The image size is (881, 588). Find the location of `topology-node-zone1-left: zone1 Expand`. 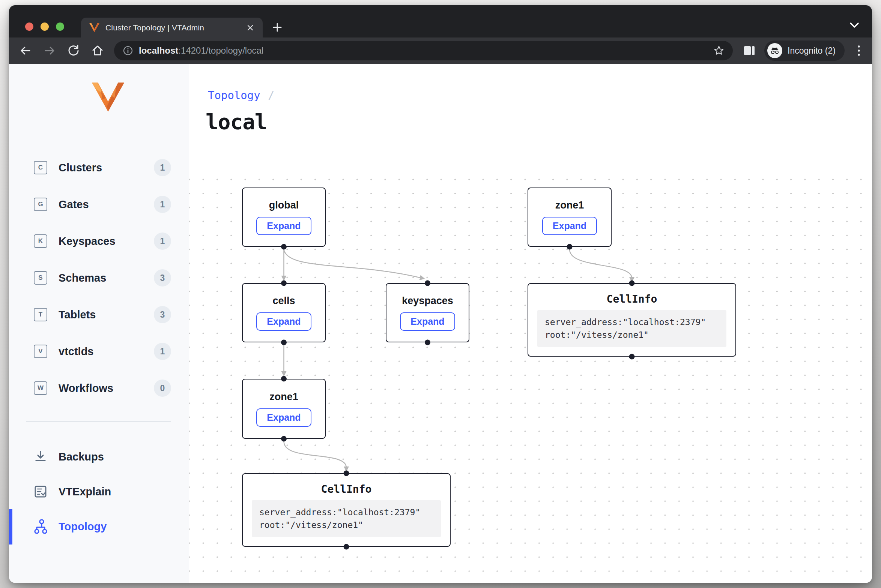

topology-node-zone1-left: zone1 Expand is located at coordinates (284, 409).